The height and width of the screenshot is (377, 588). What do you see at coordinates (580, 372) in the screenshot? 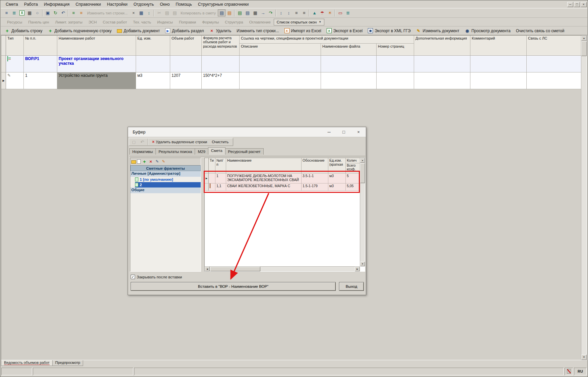
I see `language-indicator: RU` at bounding box center [580, 372].